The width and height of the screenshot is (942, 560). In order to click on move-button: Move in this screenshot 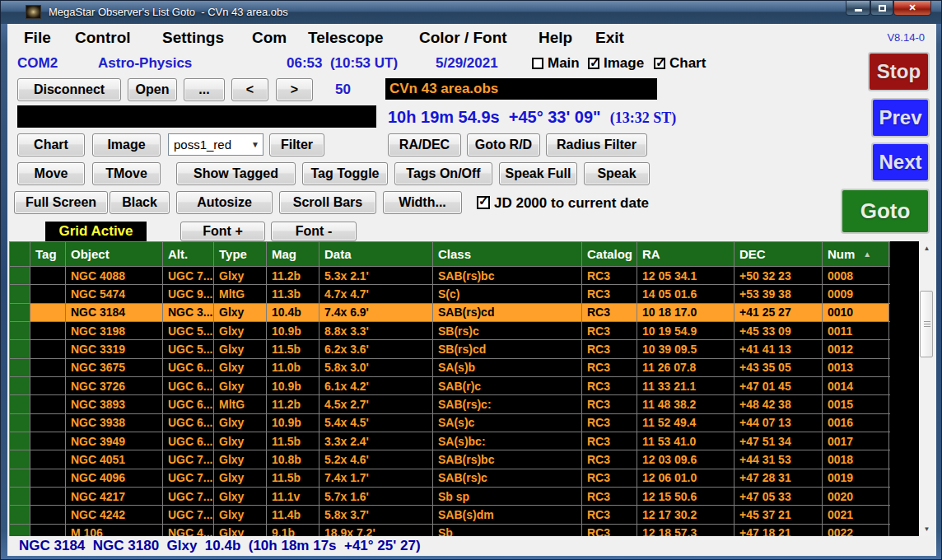, I will do `click(51, 174)`.